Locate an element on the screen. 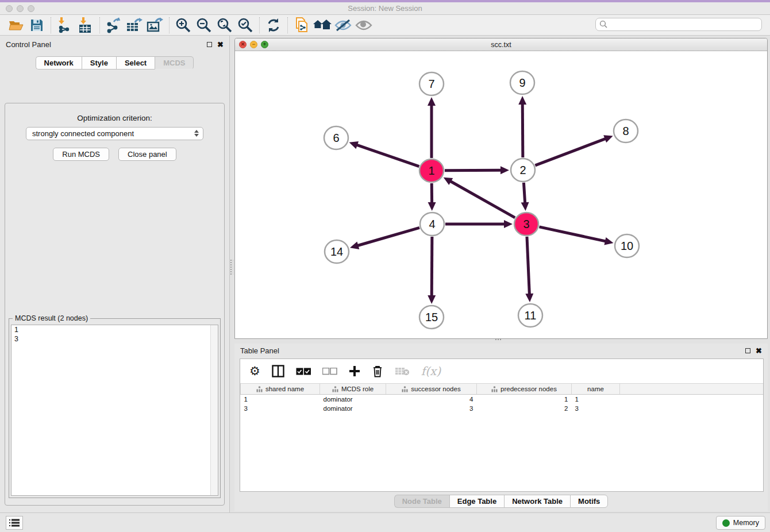  import-network-icon is located at coordinates (65, 25).